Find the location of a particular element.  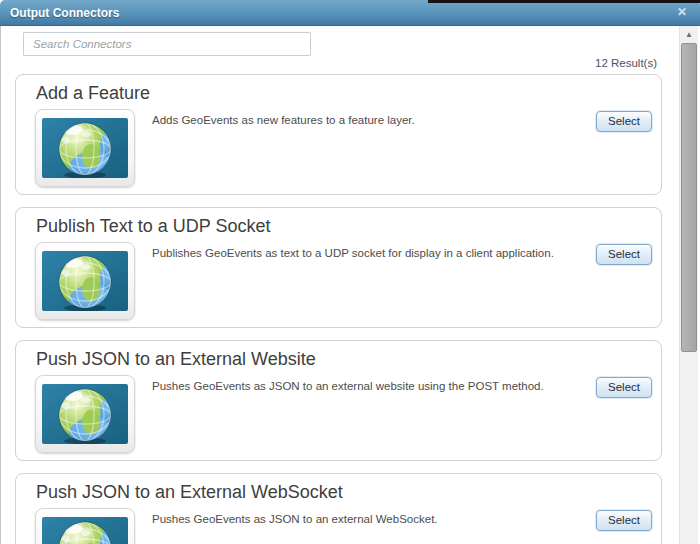

close-icon: ✕ is located at coordinates (682, 12).